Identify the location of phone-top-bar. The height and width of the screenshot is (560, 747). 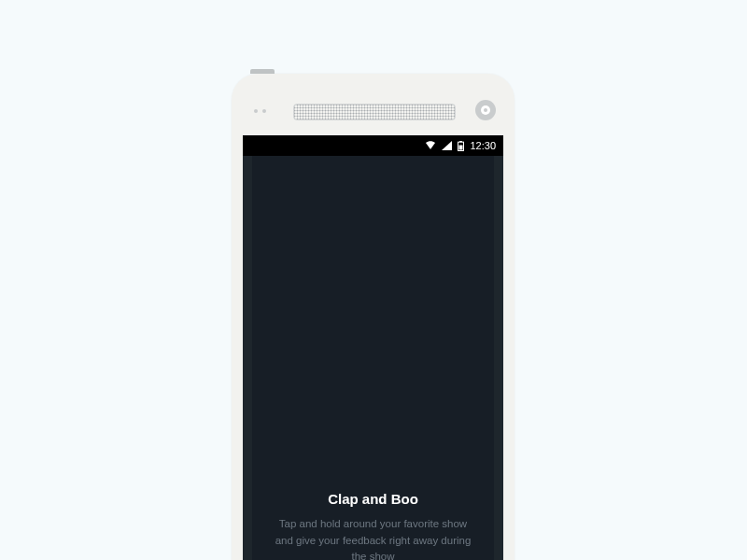
(374, 112).